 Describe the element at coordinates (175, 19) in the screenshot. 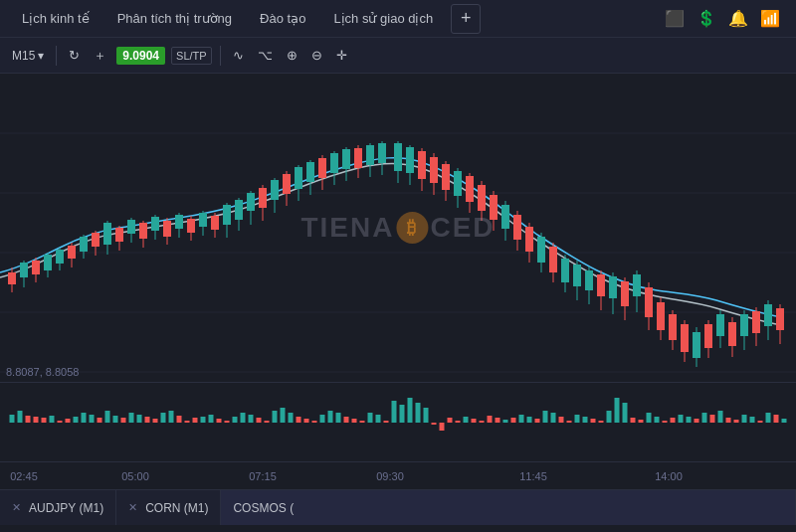

I see `nav-phan-tich: Phân tích thị trường` at that location.